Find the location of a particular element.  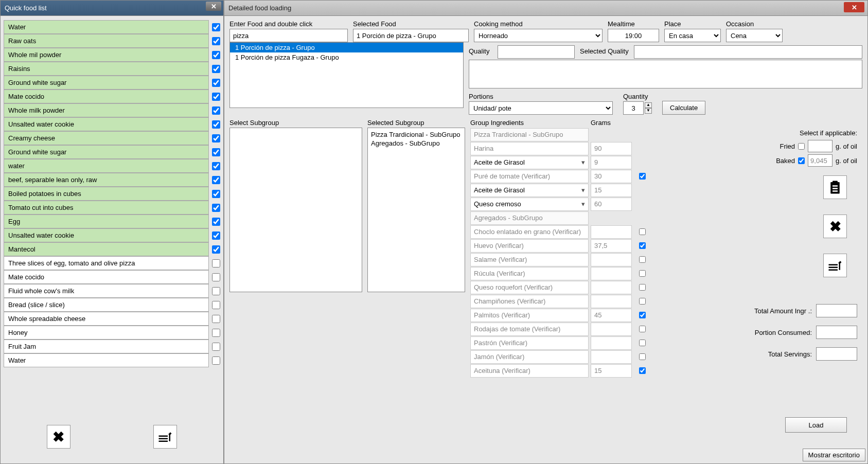

food-item: Raw oats is located at coordinates (106, 41).